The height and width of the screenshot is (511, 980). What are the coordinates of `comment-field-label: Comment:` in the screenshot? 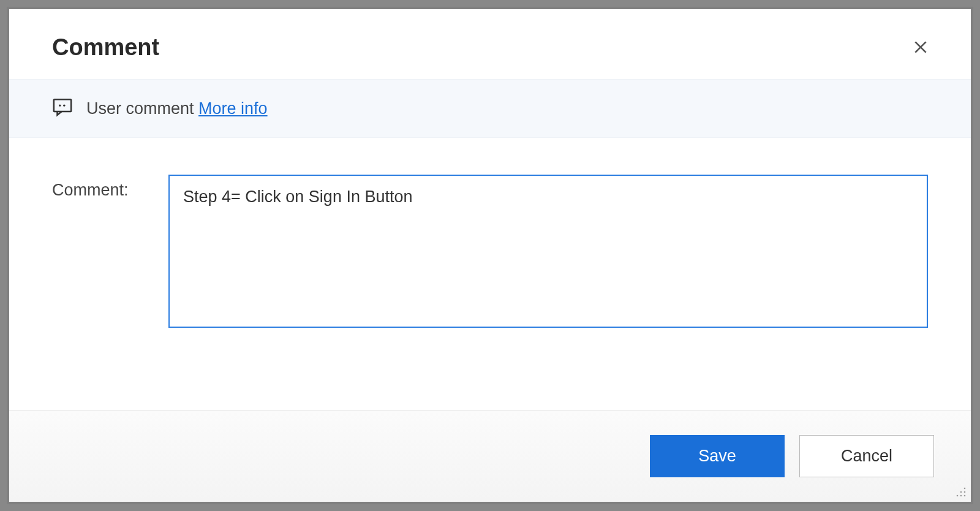 It's located at (95, 187).